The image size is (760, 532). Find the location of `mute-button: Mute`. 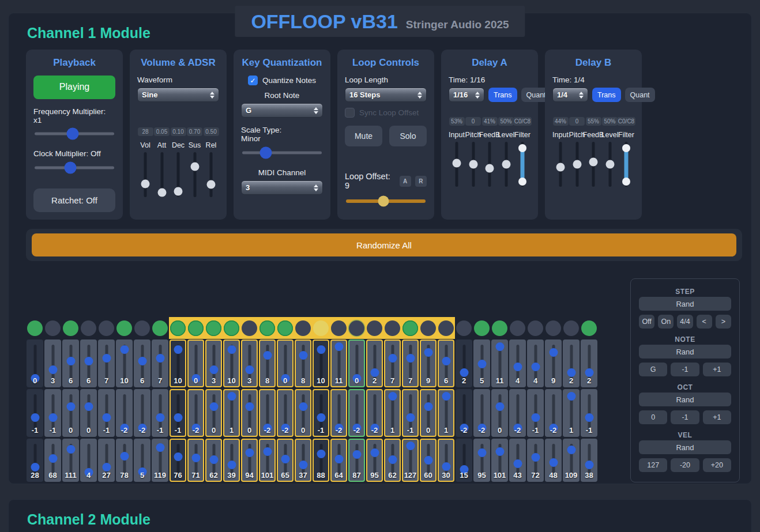

mute-button: Mute is located at coordinates (363, 136).